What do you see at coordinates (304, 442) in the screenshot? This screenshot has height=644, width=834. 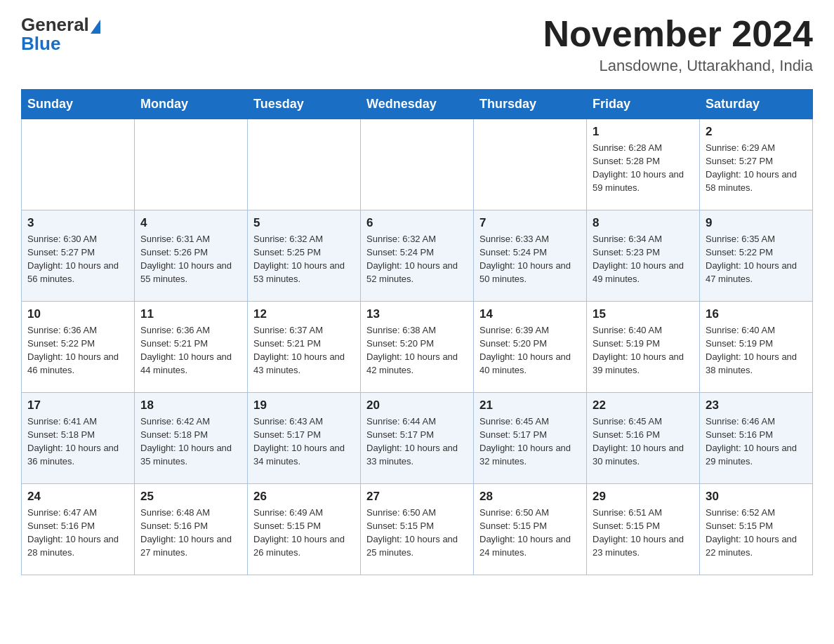 I see `day-info: Sunrise: 6:43 AM Sunset: 5:17 PM Dayligh…` at bounding box center [304, 442].